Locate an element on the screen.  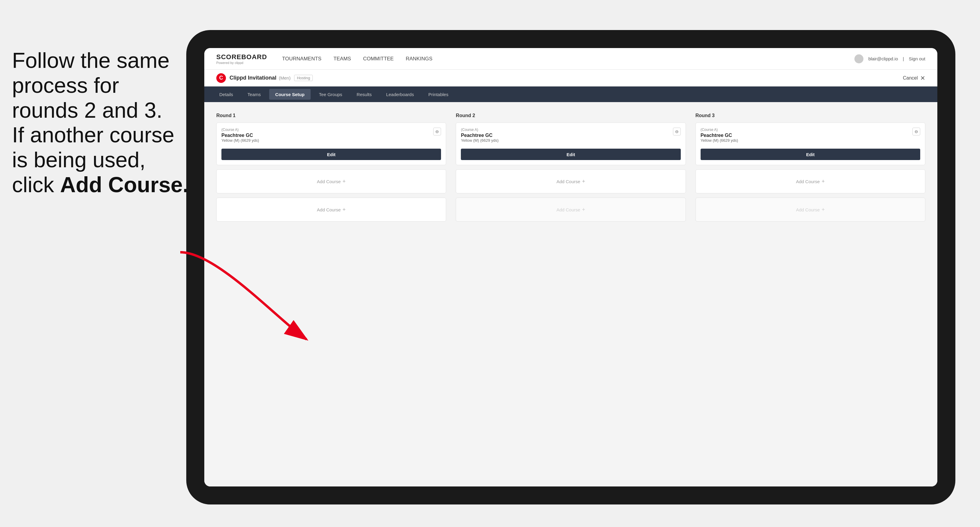
round-2-add-course-1: Add Course + is located at coordinates (571, 210).